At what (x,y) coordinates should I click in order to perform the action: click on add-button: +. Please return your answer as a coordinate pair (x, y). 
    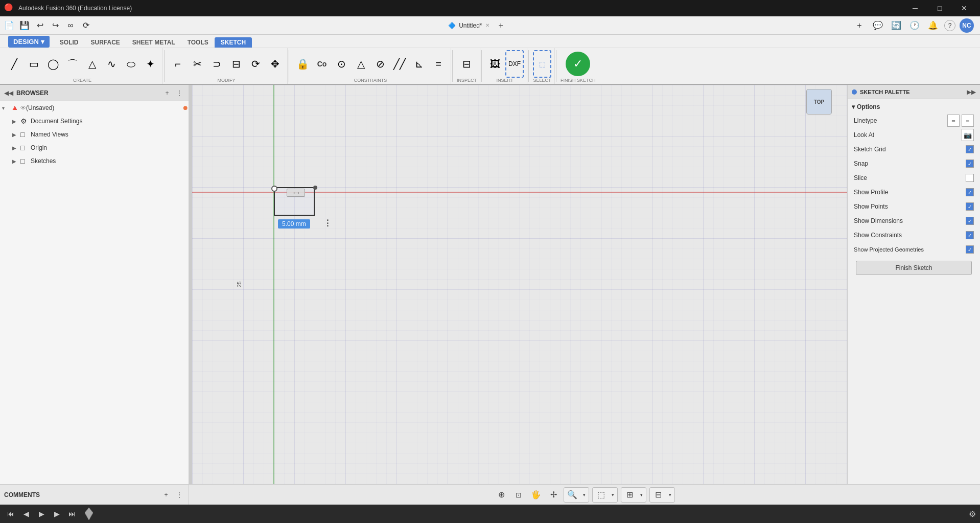
    Looking at the image, I should click on (859, 26).